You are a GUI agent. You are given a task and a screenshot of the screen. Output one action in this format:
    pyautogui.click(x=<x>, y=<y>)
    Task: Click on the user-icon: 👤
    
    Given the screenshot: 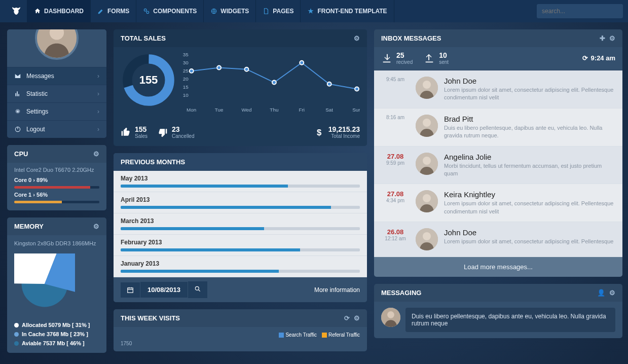 What is the action you would take?
    pyautogui.click(x=601, y=293)
    